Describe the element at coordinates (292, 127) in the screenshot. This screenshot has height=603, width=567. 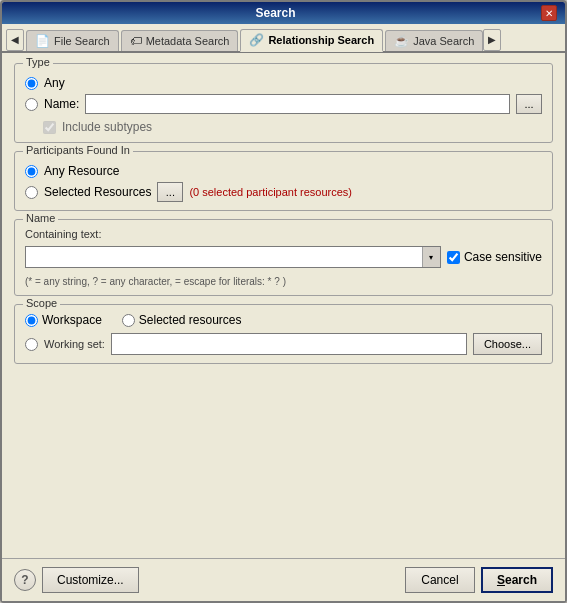
I see `include-subtypes-row: Include subtypes` at that location.